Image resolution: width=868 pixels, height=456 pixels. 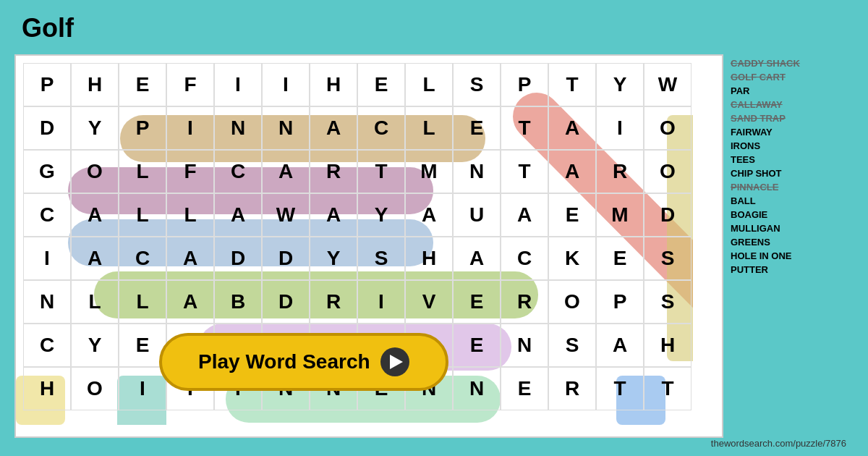 What do you see at coordinates (792, 187) in the screenshot?
I see `word-list-item: PINNACLE` at bounding box center [792, 187].